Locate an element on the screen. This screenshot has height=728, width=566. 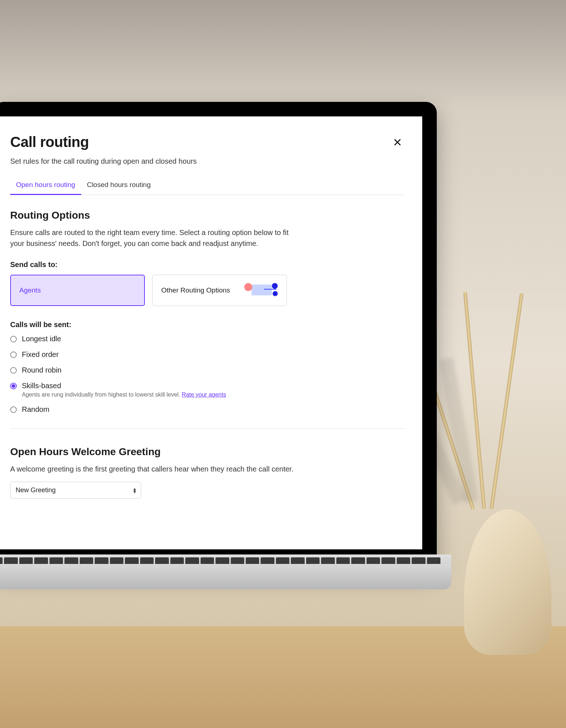
page-title: Call routing is located at coordinates (50, 142).